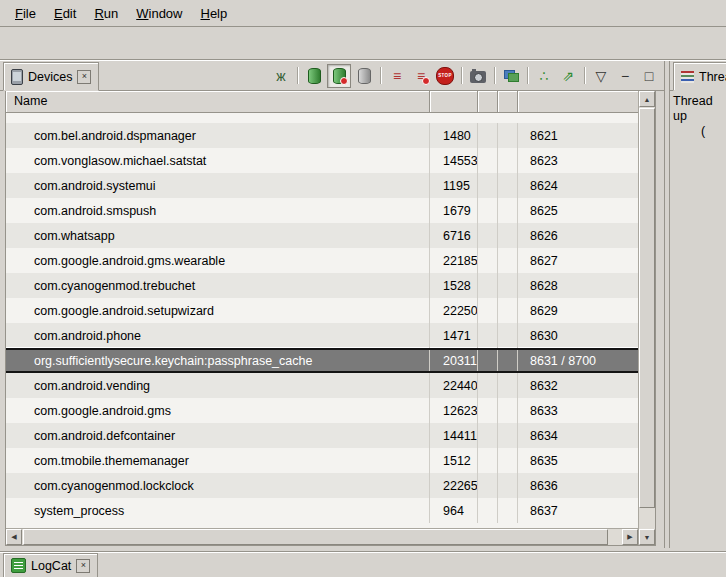  I want to click on cell-name: com.android.defcontainer, so click(218, 436).